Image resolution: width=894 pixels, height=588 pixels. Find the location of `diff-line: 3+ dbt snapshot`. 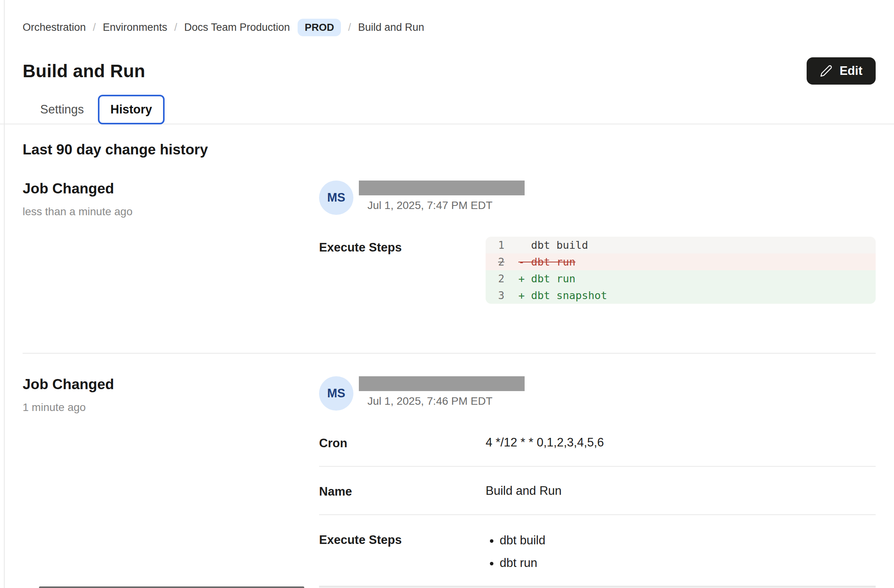

diff-line: 3+ dbt snapshot is located at coordinates (681, 296).